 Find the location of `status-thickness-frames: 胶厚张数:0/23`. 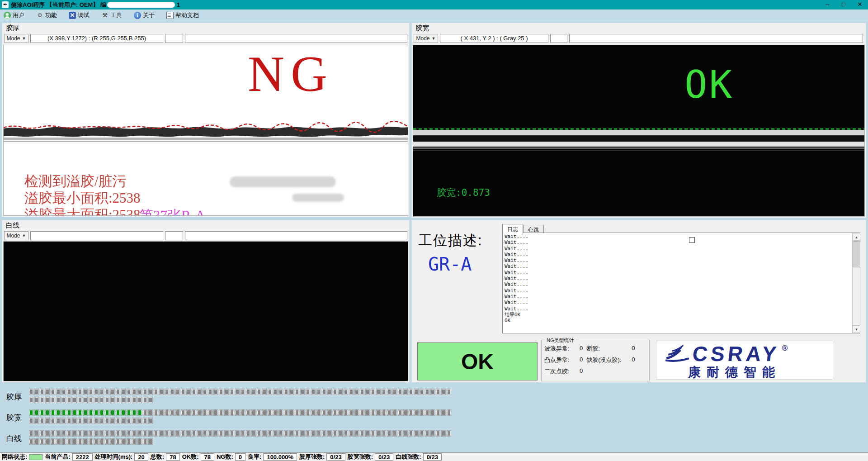

status-thickness-frames: 胶厚张数:0/23 is located at coordinates (322, 457).